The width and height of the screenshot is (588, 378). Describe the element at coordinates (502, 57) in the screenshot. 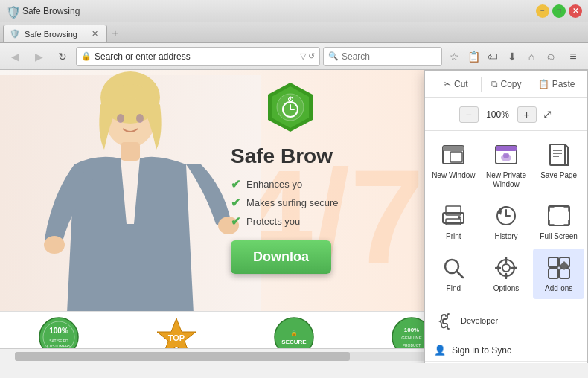

I see `toolbar-icons: ☆ 📋 🏷 ⬇ ⌂ ☺` at that location.